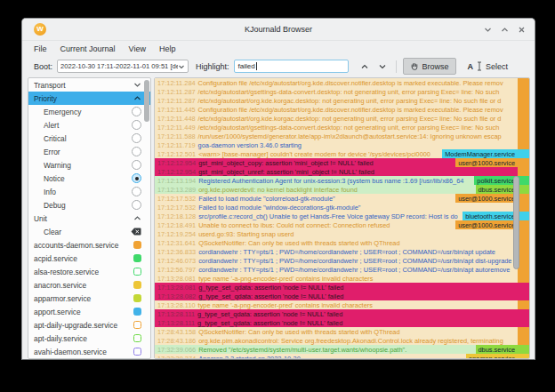  Describe the element at coordinates (342, 332) in the screenshot. I see `log-row: 17:28:43.158 QSocketNotifier: Can only b…` at that location.